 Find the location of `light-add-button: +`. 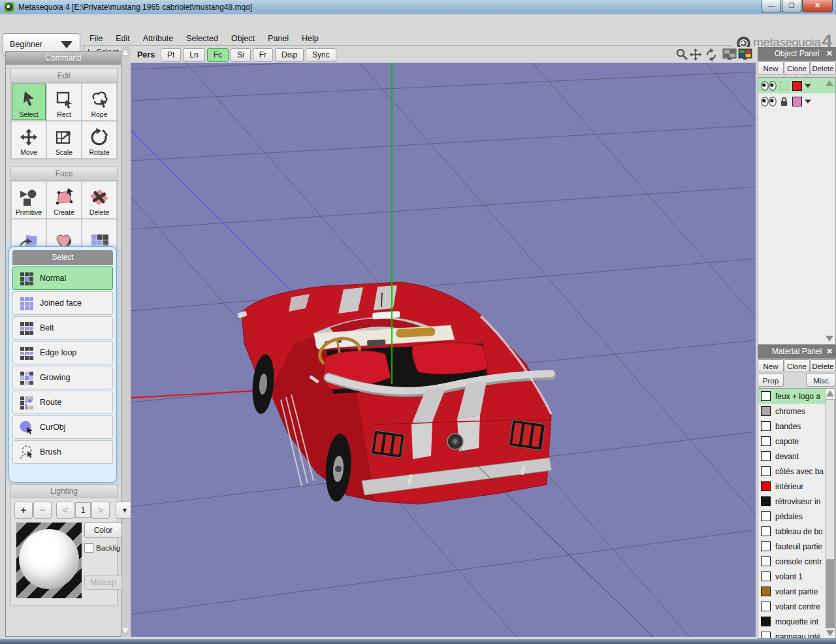

light-add-button: + is located at coordinates (24, 510).